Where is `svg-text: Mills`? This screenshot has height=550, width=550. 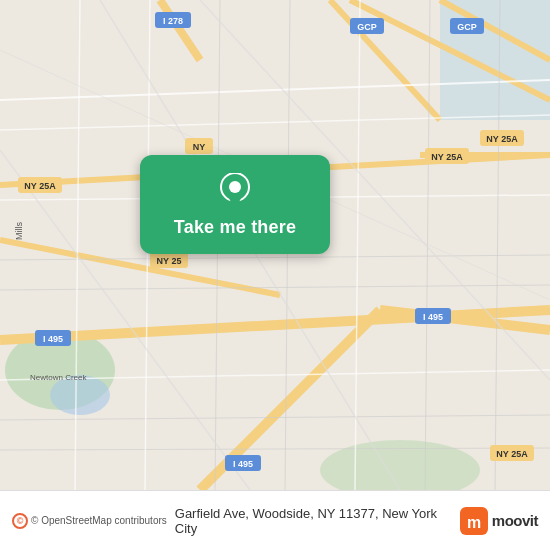 svg-text: Mills is located at coordinates (19, 231).